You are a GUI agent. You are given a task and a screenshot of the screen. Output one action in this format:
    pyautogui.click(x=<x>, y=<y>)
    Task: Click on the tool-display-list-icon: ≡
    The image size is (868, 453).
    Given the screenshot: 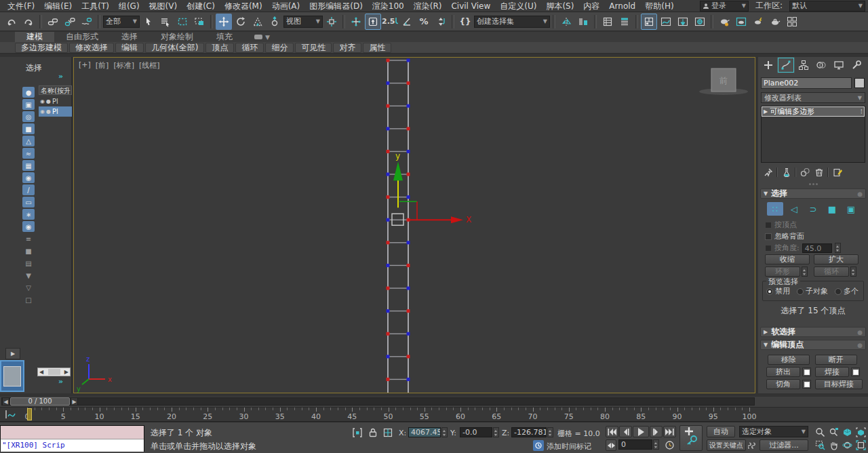 What is the action you would take?
    pyautogui.click(x=28, y=239)
    